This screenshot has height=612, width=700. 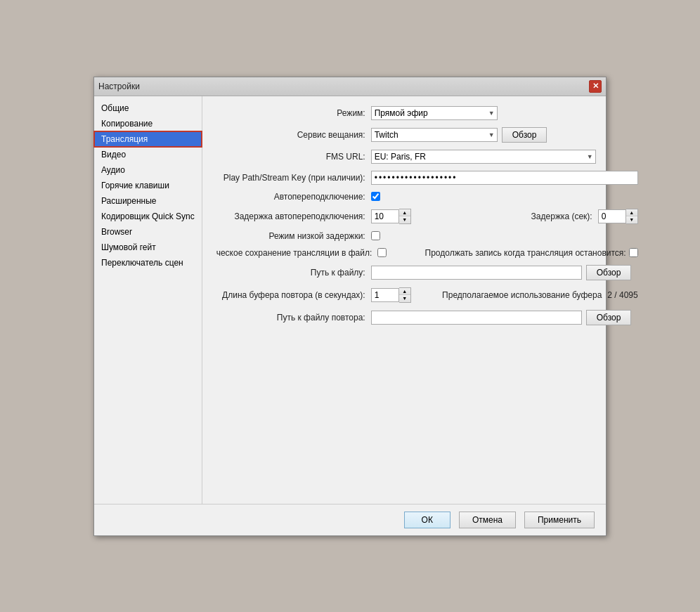 What do you see at coordinates (148, 247) in the screenshot?
I see `sidebar-item-noise-gate: Шумовой гейт` at bounding box center [148, 247].